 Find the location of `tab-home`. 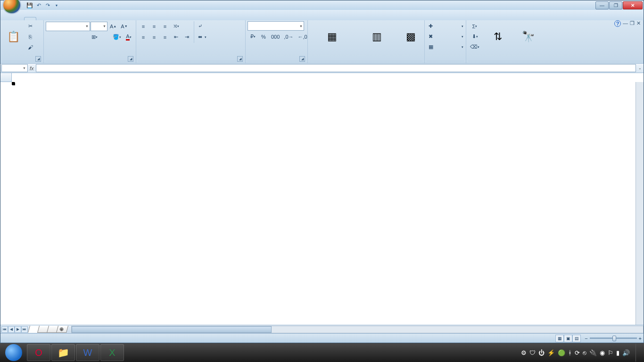

tab-home is located at coordinates (30, 19).